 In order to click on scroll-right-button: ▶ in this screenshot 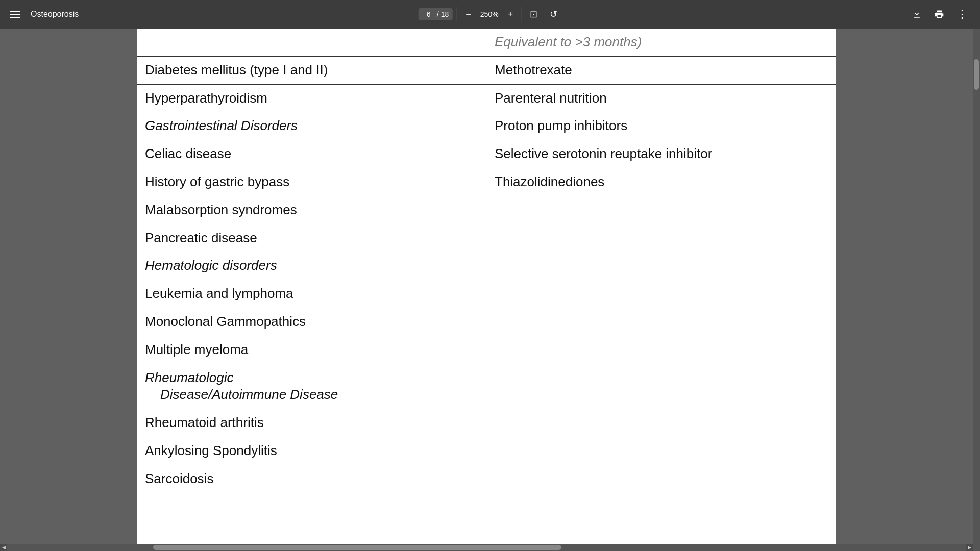, I will do `click(969, 547)`.